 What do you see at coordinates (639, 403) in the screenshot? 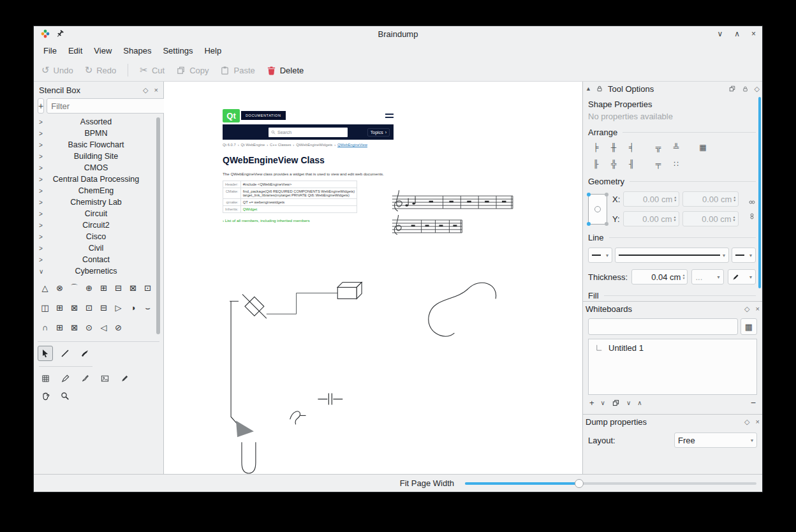
I see `chevron-up-icon: ∧` at bounding box center [639, 403].